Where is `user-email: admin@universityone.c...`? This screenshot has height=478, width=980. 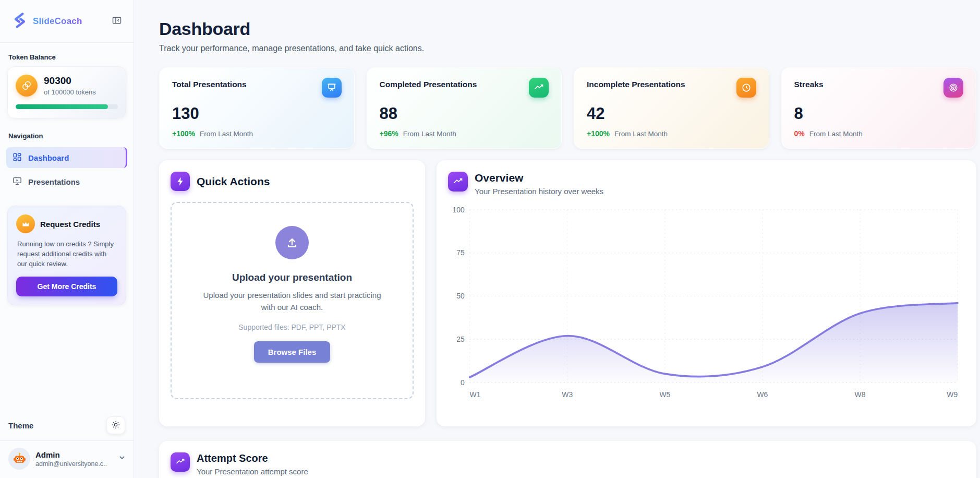
user-email: admin@universityone.c... is located at coordinates (71, 464).